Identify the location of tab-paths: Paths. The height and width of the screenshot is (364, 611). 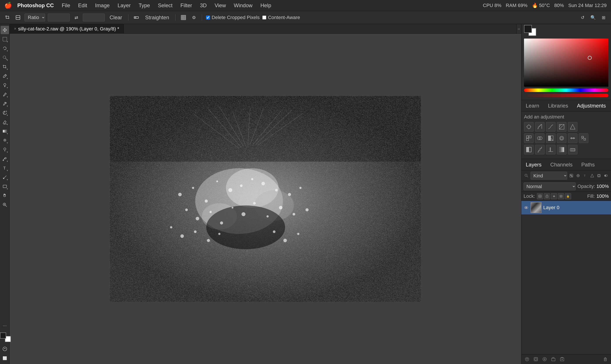
(588, 165).